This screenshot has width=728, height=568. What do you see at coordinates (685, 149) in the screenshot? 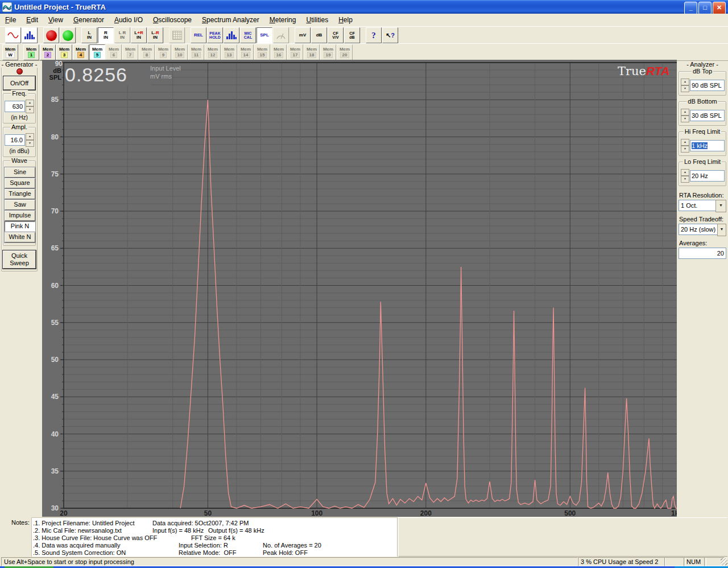
I see `hi-freq-limit-down-arrow: ▼` at bounding box center [685, 149].